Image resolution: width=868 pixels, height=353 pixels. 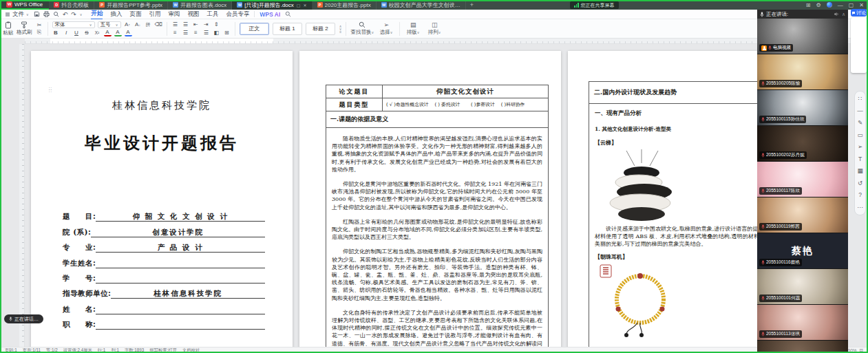 I want to click on maximize-button: ▢, so click(x=851, y=6).